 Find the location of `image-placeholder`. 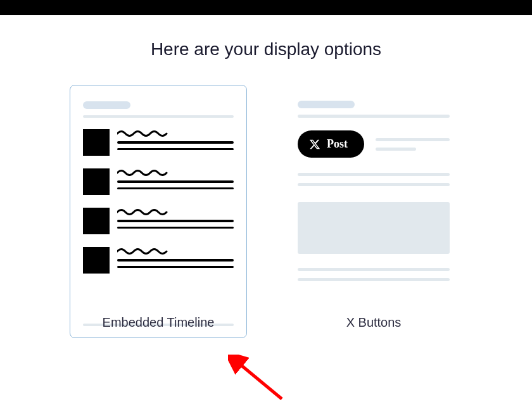

image-placeholder is located at coordinates (374, 228).